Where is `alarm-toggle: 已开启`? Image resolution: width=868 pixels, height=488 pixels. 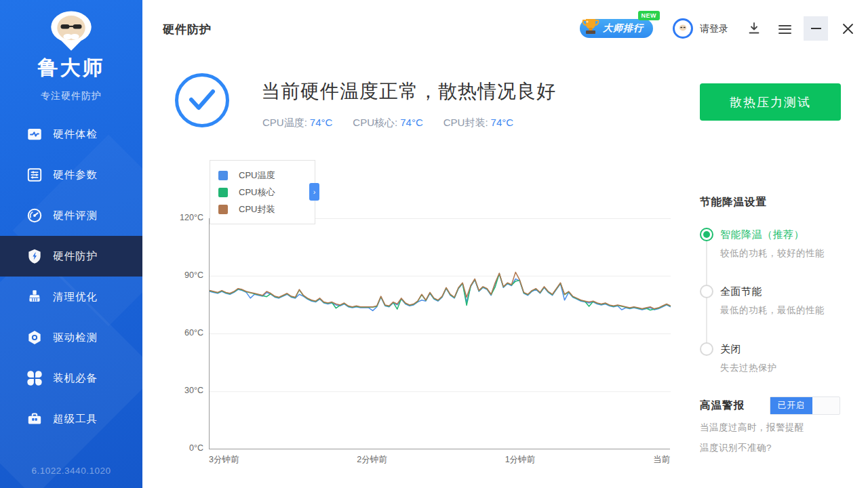
alarm-toggle: 已开启 is located at coordinates (805, 405).